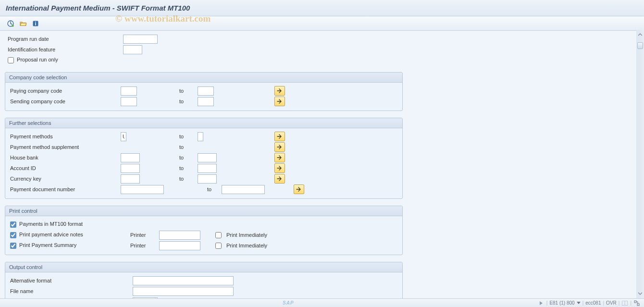 The height and width of the screenshot is (307, 644). Describe the element at coordinates (11, 61) in the screenshot. I see `proposal-run-only-checkbox` at that location.